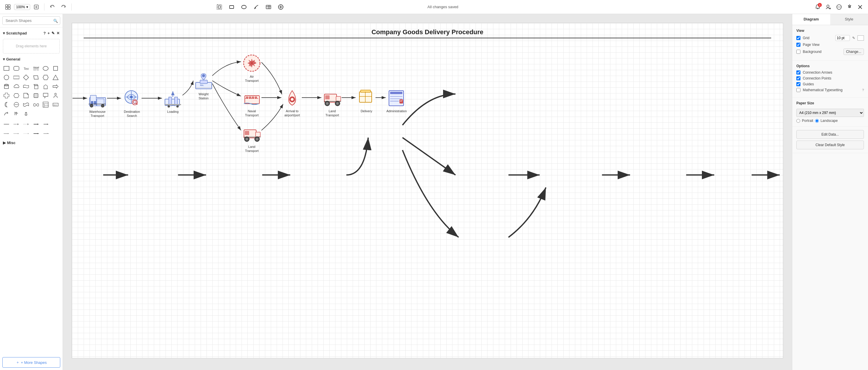 The height and width of the screenshot is (370, 868). Describe the element at coordinates (799, 72) in the screenshot. I see `connection-arrows-checkbox` at that location.